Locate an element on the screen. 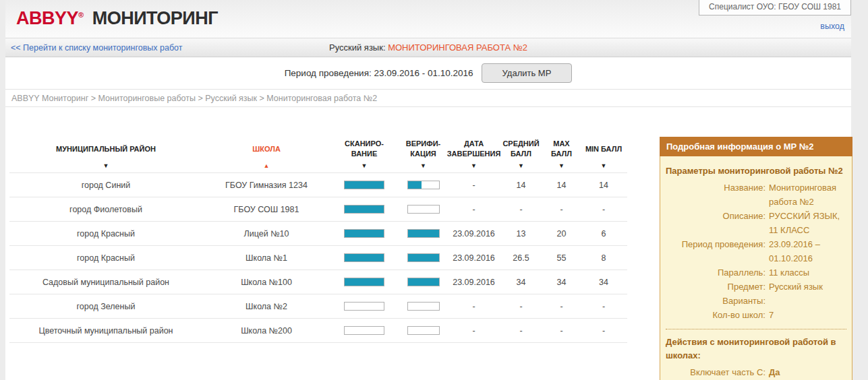 The width and height of the screenshot is (868, 380). column-header-max: MAX БАЛЛ▼ is located at coordinates (561, 155).